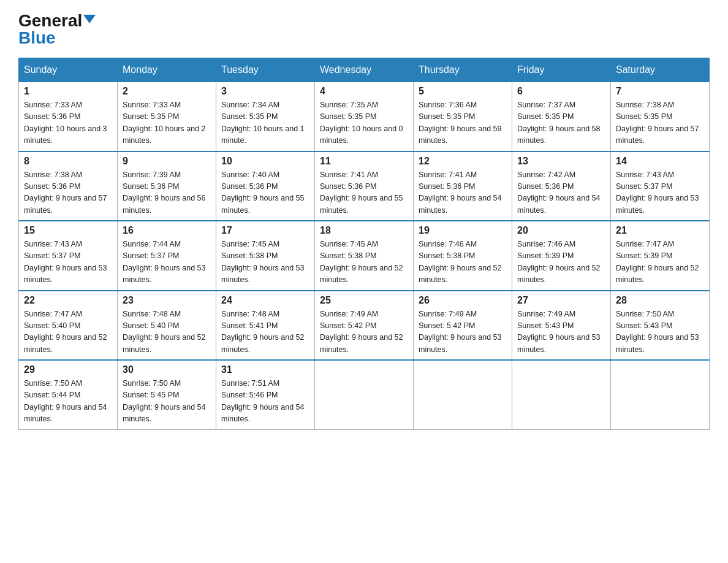 This screenshot has height=563, width=728. Describe the element at coordinates (266, 186) in the screenshot. I see `calendar-day-cell: 10 Sunrise: 7:40 AMSunset: 5:36 PMDaylig…` at that location.